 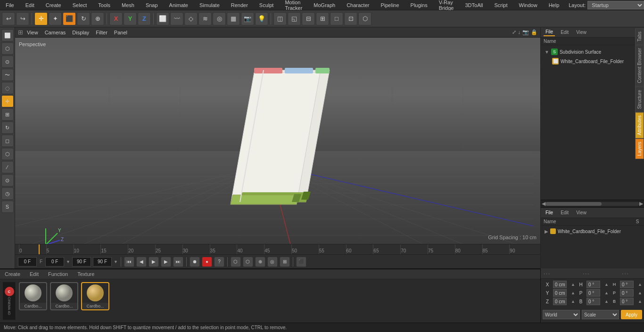 What do you see at coordinates (33, 32) in the screenshot?
I see `vp-menu-view: View` at bounding box center [33, 32].